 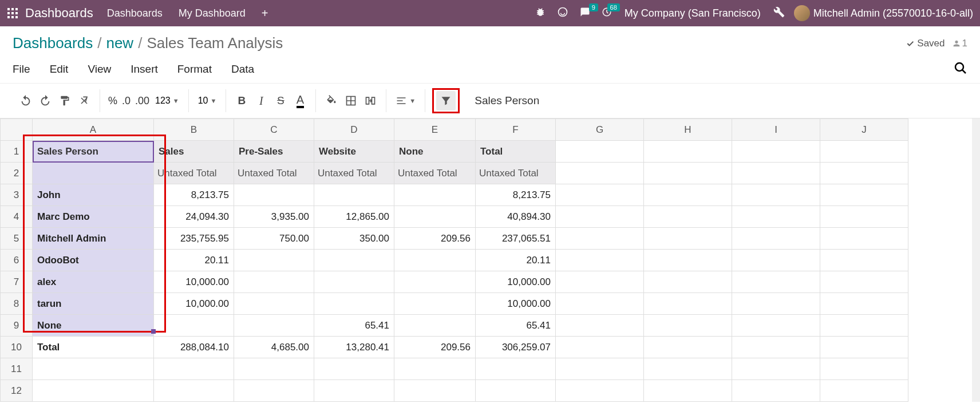 I want to click on vertical-scrollbar, so click(x=976, y=260).